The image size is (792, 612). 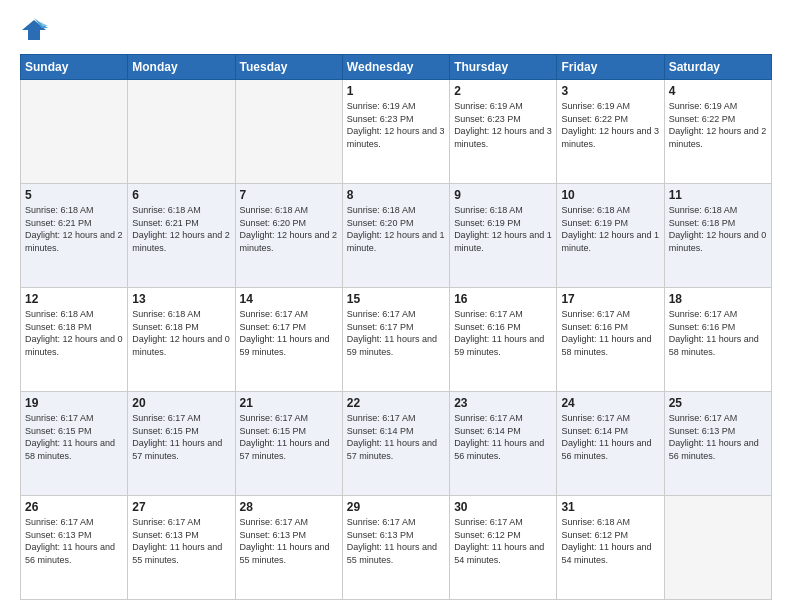 I want to click on day-cell: 13Sunrise: 6:18 AM Sunset: 6:18 PM Dayli…, so click(x=182, y=340).